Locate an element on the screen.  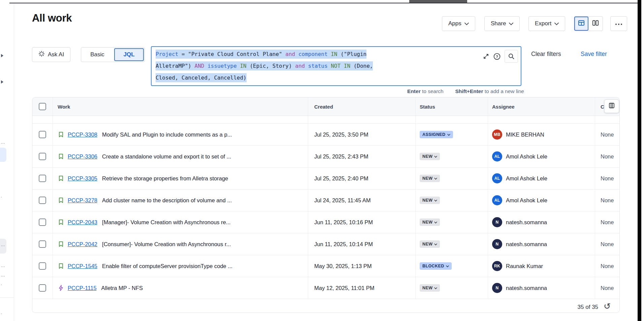
assignee-cell: MB MIKE BERHAN is located at coordinates (541, 135).